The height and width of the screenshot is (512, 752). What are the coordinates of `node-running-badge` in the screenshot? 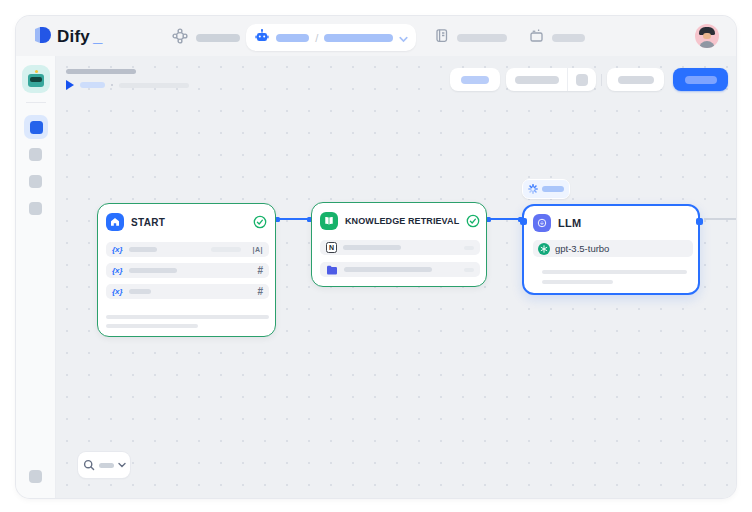 It's located at (546, 189).